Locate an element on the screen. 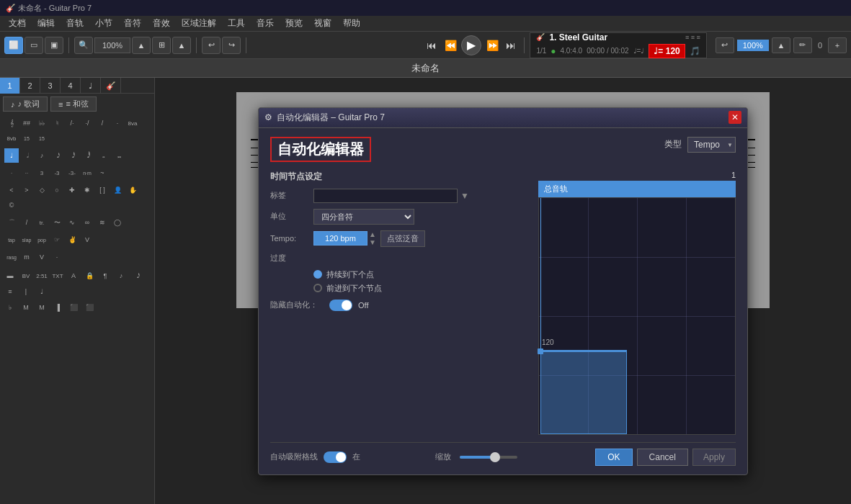 This screenshot has width=851, height=504. tag-input is located at coordinates (386, 196).